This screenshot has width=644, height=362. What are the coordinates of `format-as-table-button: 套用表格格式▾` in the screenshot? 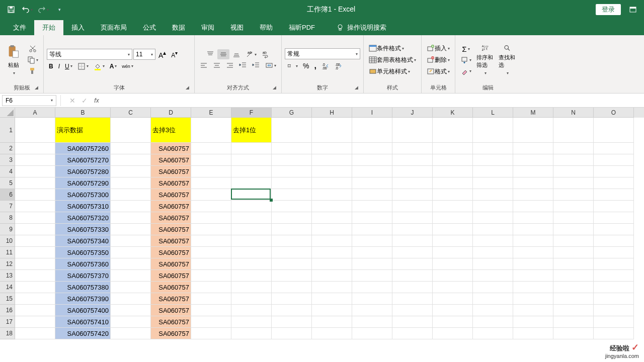 It's located at (392, 60).